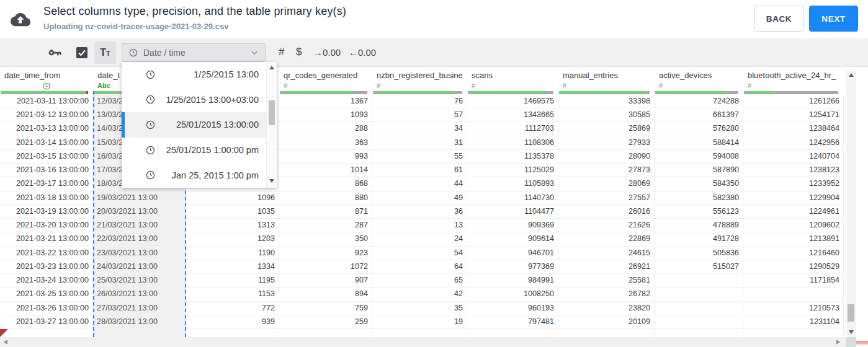 Image resolution: width=868 pixels, height=347 pixels. Describe the element at coordinates (233, 294) in the screenshot. I see `cell: 1153` at that location.